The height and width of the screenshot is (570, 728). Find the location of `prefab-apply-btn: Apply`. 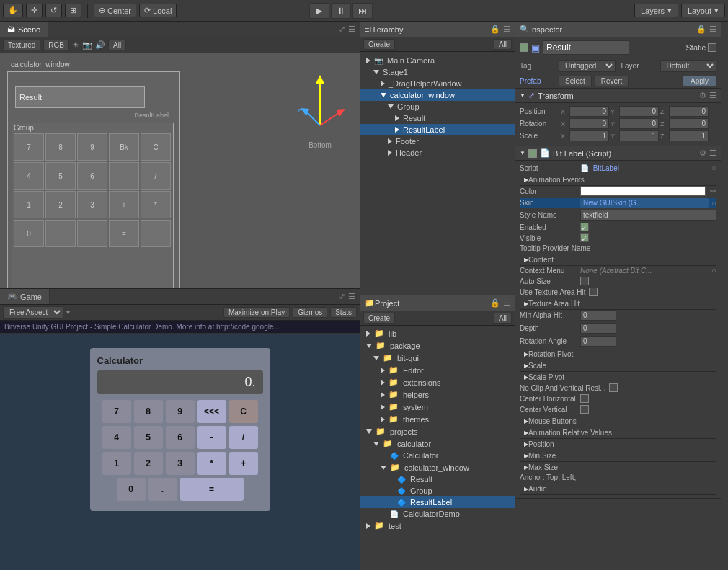

prefab-apply-btn: Apply is located at coordinates (699, 81).